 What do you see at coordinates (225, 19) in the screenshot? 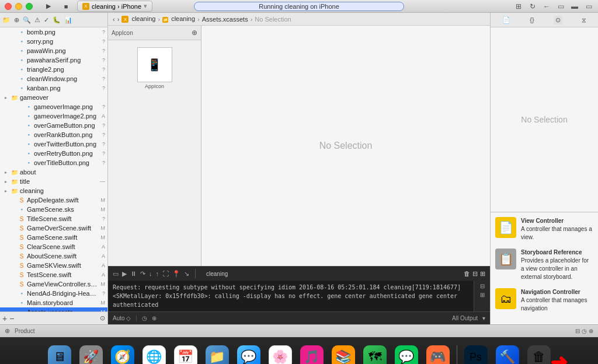
I see `breadcrumb-item-assets: Assets.xcassets` at bounding box center [225, 19].